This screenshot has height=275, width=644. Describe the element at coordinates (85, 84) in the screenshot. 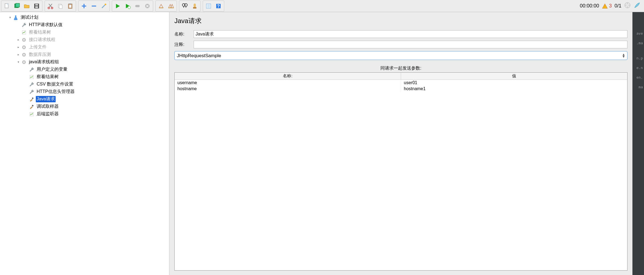

I see `tree-node: CSV 数据文件设置` at that location.